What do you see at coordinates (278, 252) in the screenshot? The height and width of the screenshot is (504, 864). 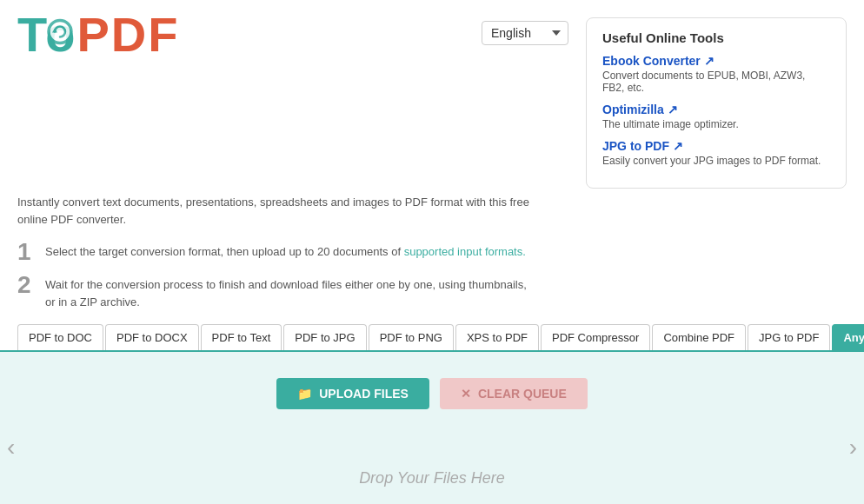 I see `step-1: 1 Select the target conversion format, t…` at bounding box center [278, 252].